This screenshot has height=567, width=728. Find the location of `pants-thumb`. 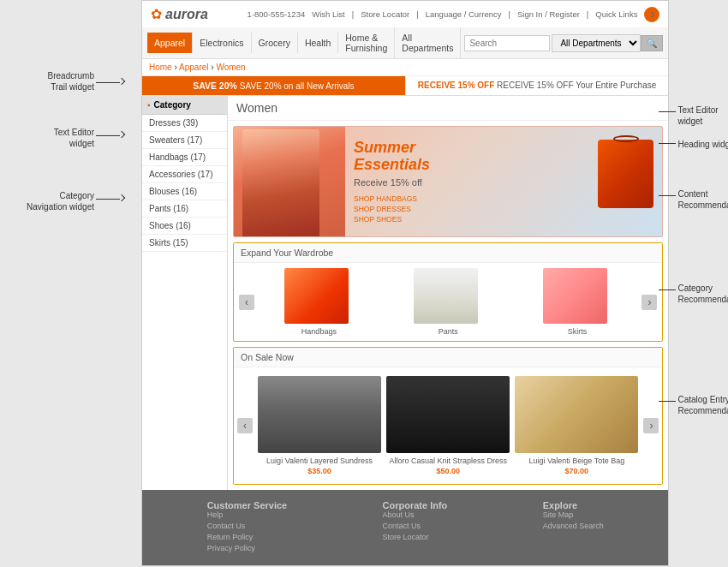

pants-thumb is located at coordinates (445, 296).